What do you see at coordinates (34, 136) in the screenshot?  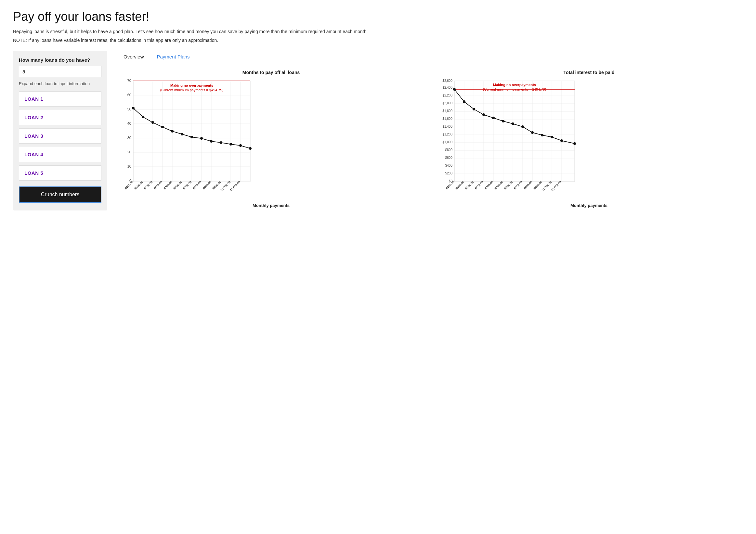 I see `loan-3-label: LOAN 3` at bounding box center [34, 136].